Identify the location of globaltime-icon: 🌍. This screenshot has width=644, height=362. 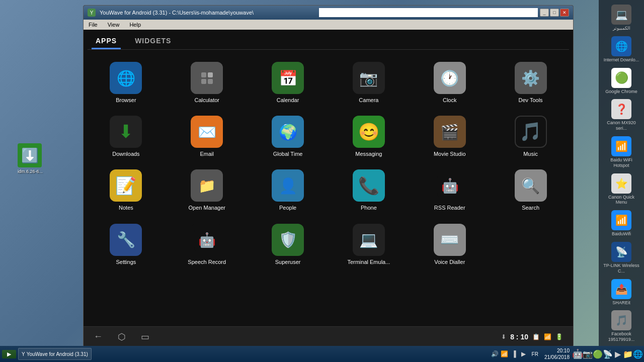
(288, 132).